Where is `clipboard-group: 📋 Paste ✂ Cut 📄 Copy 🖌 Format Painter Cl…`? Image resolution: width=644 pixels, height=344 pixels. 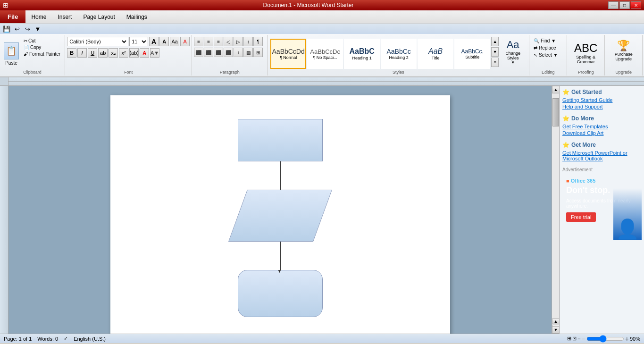
clipboard-group: 📋 Paste ✂ Cut 📄 Copy 🖌 Format Painter Cl… is located at coordinates (33, 55).